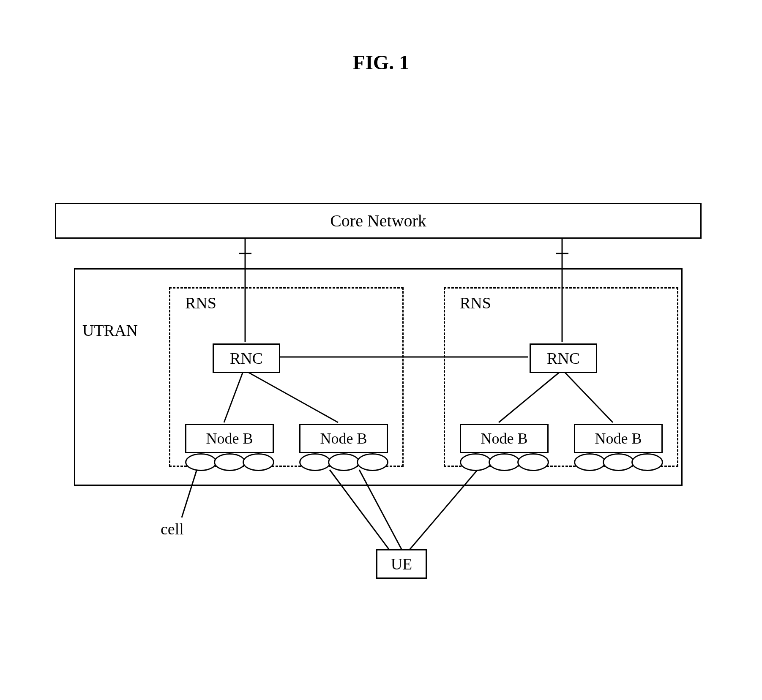 The width and height of the screenshot is (762, 700). Describe the element at coordinates (229, 439) in the screenshot. I see `nodeb-left-1: Node B` at that location.